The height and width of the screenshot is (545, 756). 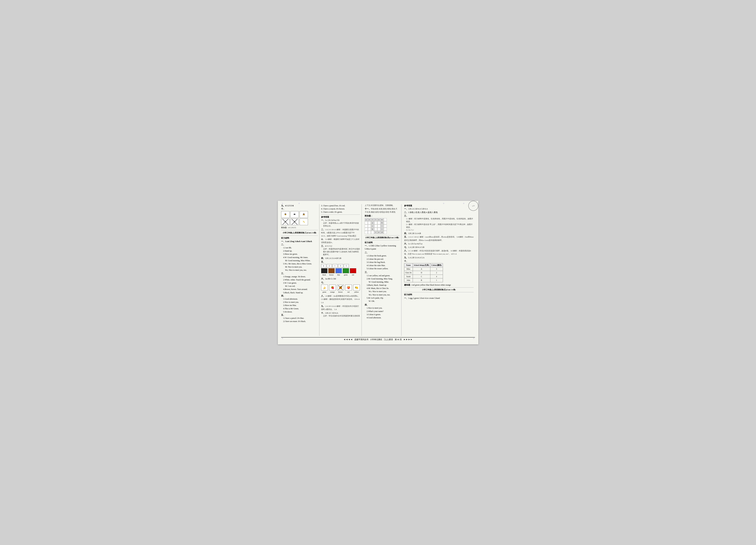 What do you see at coordinates (341, 279) in the screenshot?
I see `c2-liu: 六、Aa Bb Cc Dd` at bounding box center [341, 279].